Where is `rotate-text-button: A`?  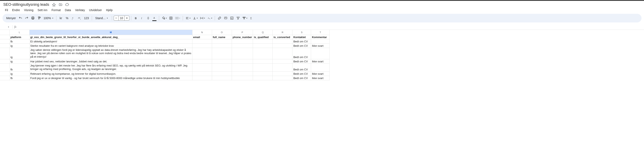 rotate-text-button: A is located at coordinates (210, 18).